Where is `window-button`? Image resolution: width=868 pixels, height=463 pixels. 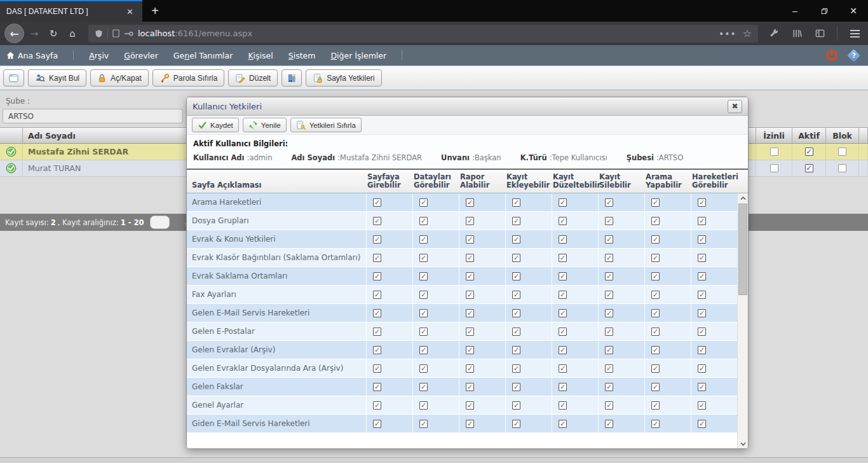 window-button is located at coordinates (14, 78).